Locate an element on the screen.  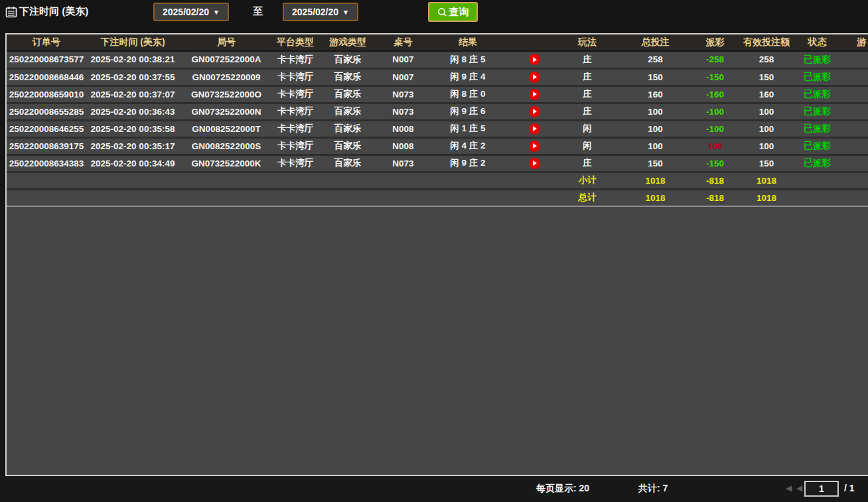
summary-label: 总计 is located at coordinates (587, 198).